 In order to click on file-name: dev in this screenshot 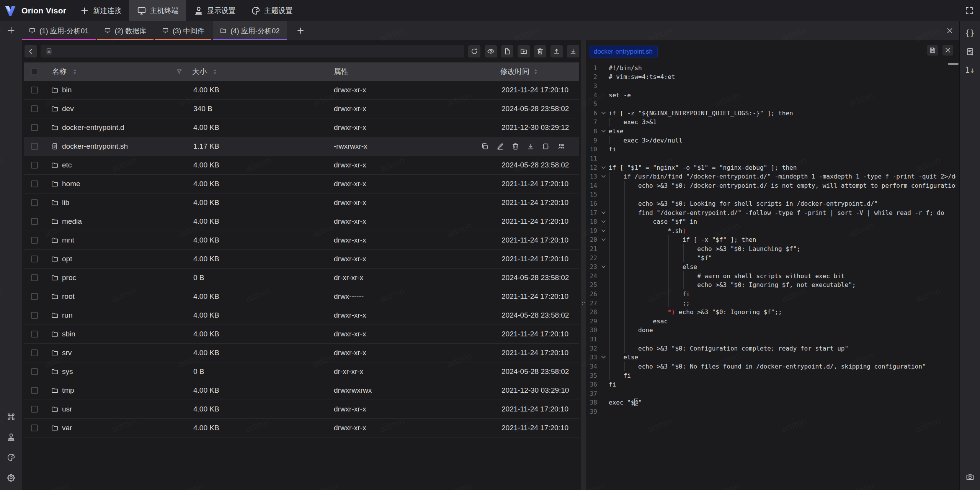, I will do `click(68, 109)`.